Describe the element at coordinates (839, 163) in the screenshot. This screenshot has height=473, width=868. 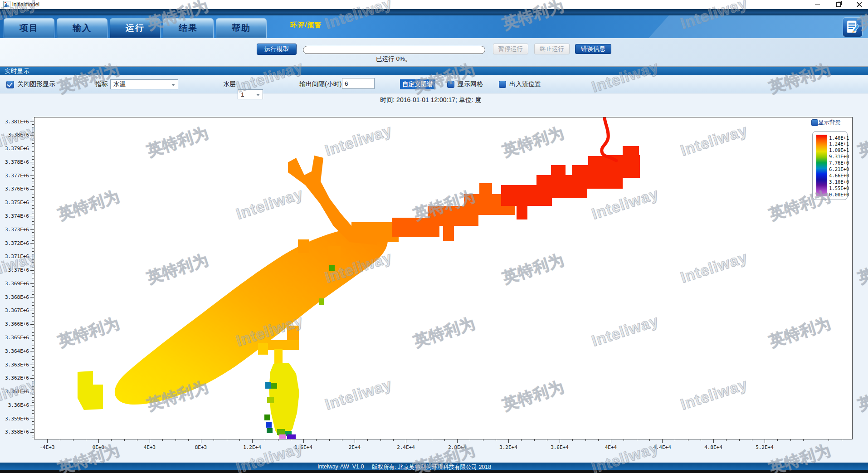
I see `legend-value: 7.76E+0` at that location.